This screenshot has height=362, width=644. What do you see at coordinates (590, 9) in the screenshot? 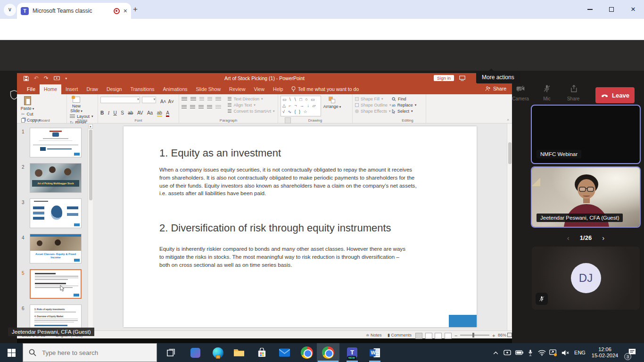
I see `window-minimize-button` at bounding box center [590, 9].